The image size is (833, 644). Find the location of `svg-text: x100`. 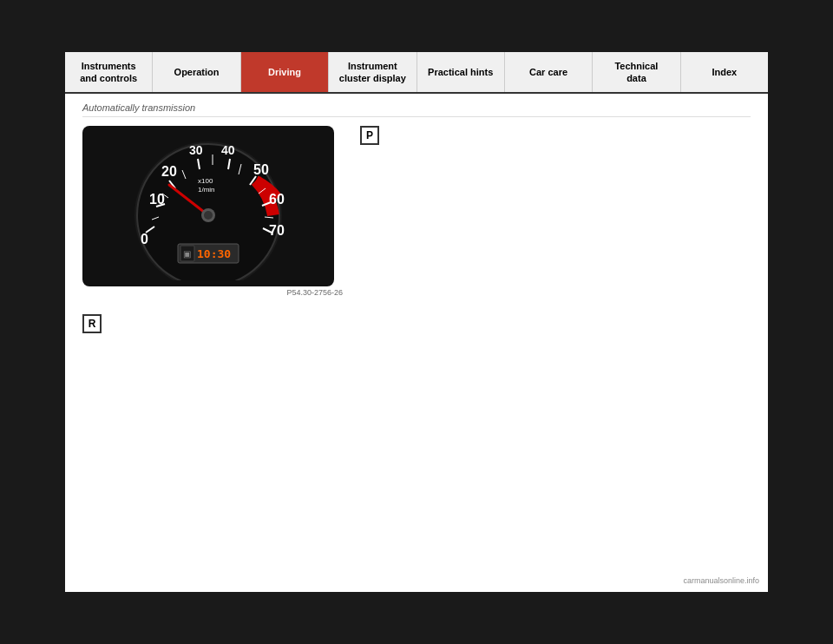

svg-text: x100 is located at coordinates (206, 181).